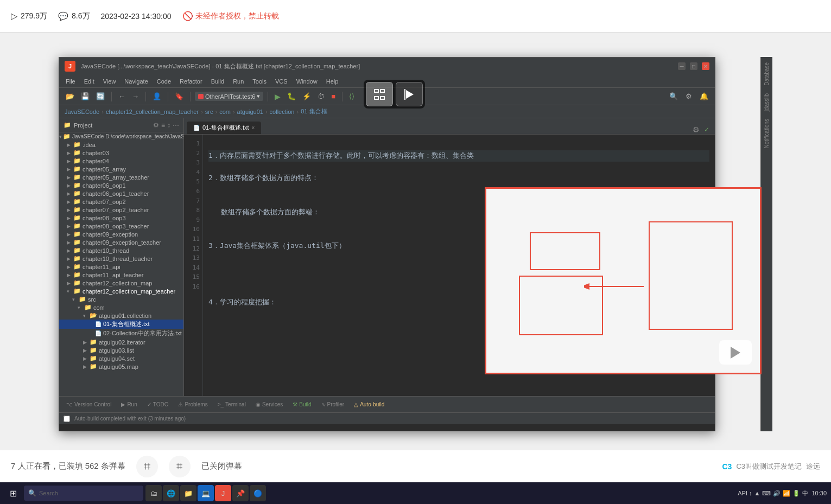 The width and height of the screenshot is (831, 504). Describe the element at coordinates (333, 405) in the screenshot. I see `tab-profiler: ∿ Profiler` at that location.